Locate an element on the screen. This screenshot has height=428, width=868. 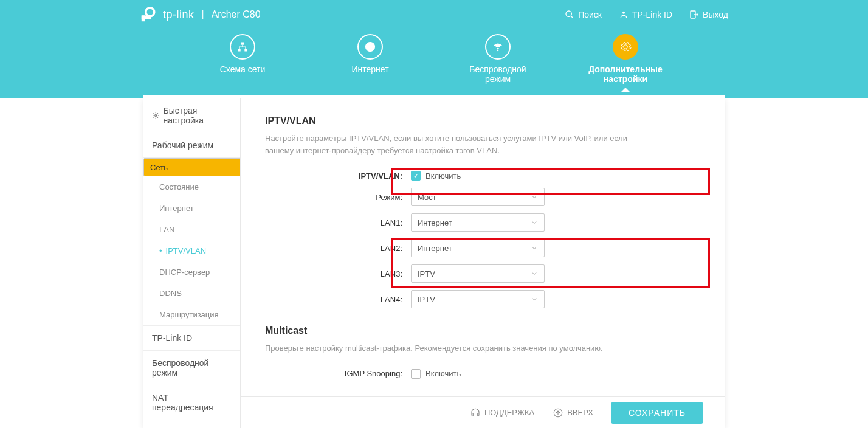
igmp-chk-label: Включить is located at coordinates (443, 373).